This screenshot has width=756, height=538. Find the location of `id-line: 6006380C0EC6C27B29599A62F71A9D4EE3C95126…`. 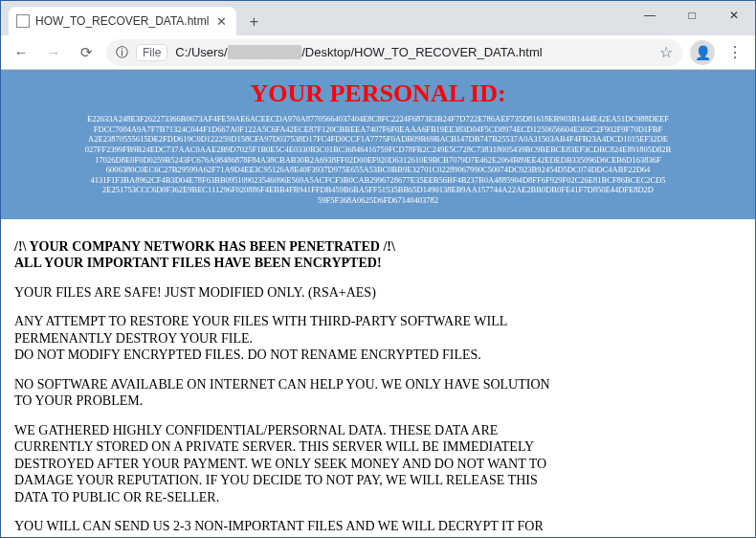

id-line: 6006380C0EC6C27B29599A62F71A9D4EE3C95126… is located at coordinates (378, 170).